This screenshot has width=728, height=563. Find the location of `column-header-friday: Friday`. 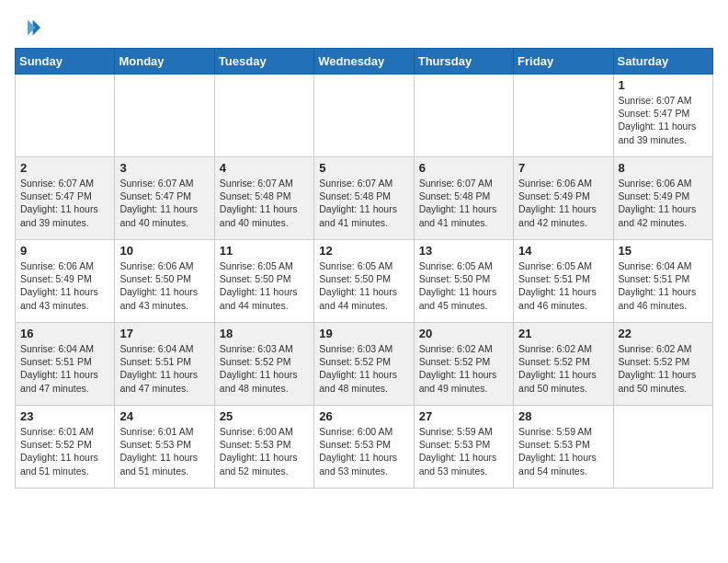

column-header-friday: Friday is located at coordinates (563, 62).